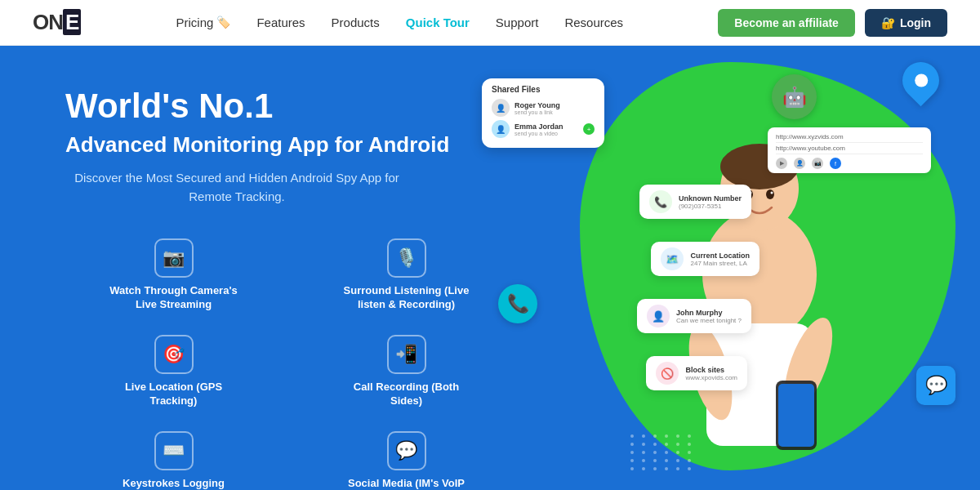  I want to click on location-sub: 247 Main street, LA, so click(720, 263).